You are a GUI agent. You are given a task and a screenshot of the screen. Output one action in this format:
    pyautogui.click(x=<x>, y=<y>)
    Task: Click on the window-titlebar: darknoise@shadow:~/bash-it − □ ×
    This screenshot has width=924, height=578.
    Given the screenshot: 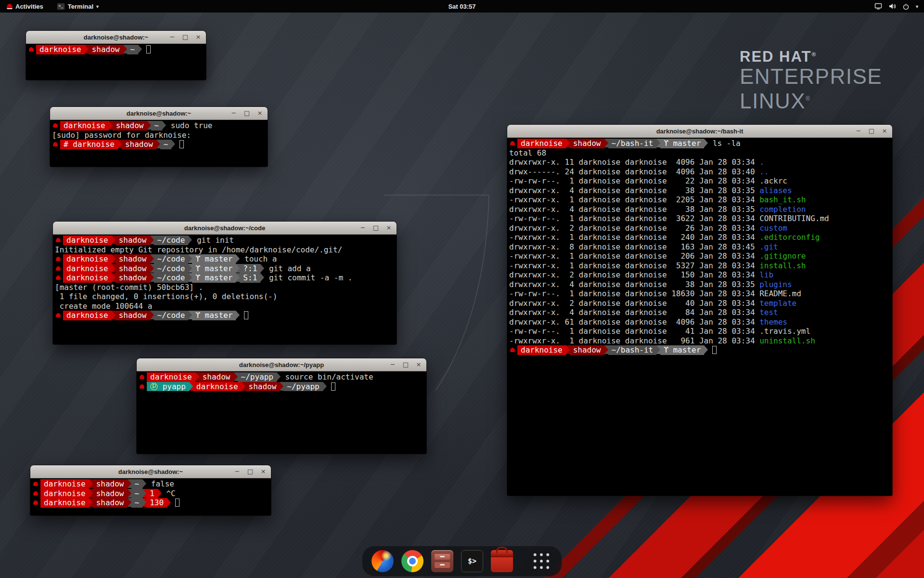 What is the action you would take?
    pyautogui.click(x=700, y=131)
    